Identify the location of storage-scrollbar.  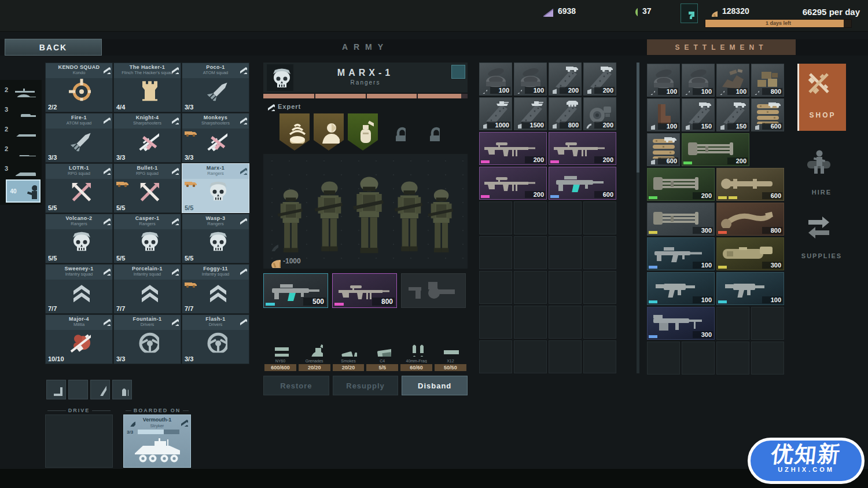
(638, 218).